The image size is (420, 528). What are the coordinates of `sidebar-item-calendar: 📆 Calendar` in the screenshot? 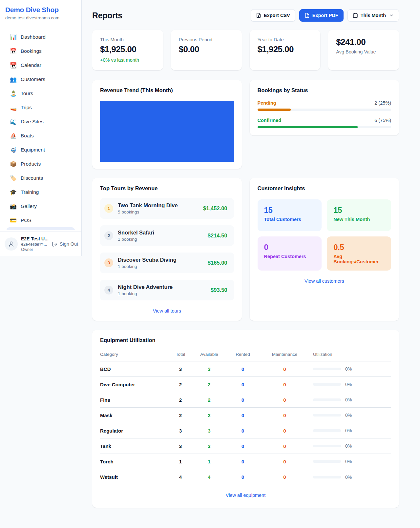 It's located at (41, 65).